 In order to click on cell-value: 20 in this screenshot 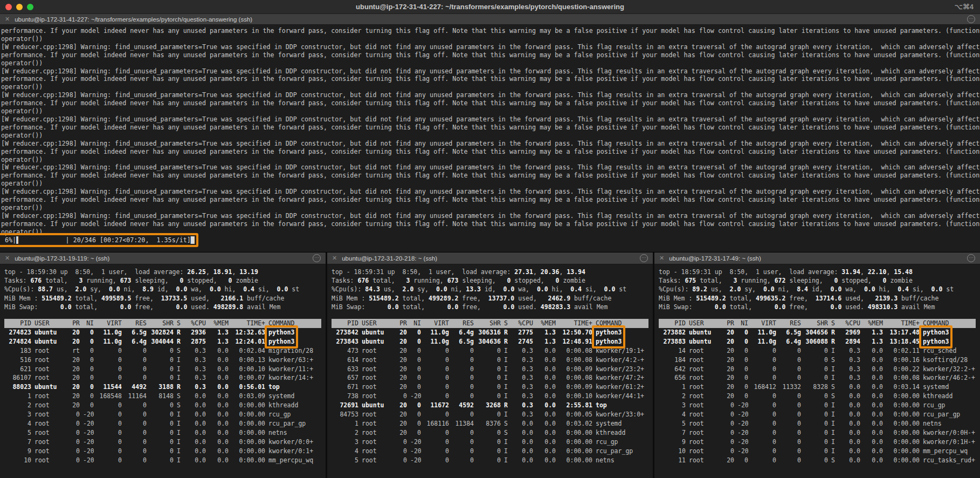, I will do `click(403, 405)`.